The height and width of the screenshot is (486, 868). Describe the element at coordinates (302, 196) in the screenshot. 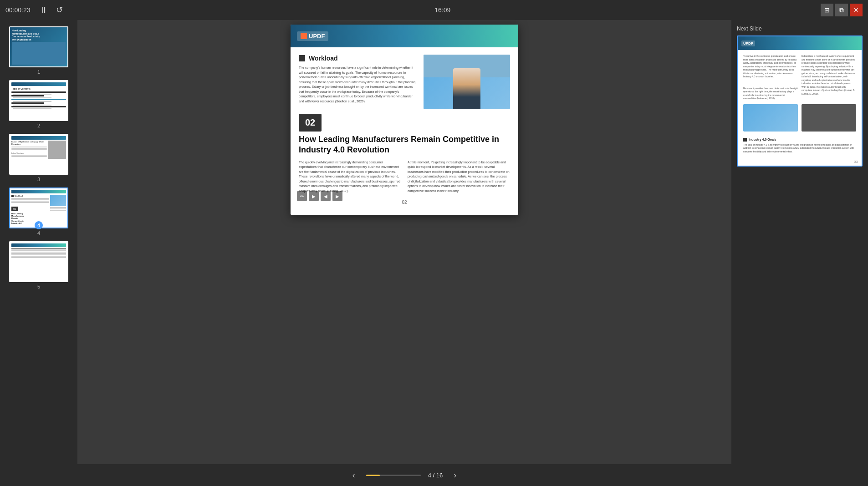

I see `edit-tool-button: ✏` at that location.